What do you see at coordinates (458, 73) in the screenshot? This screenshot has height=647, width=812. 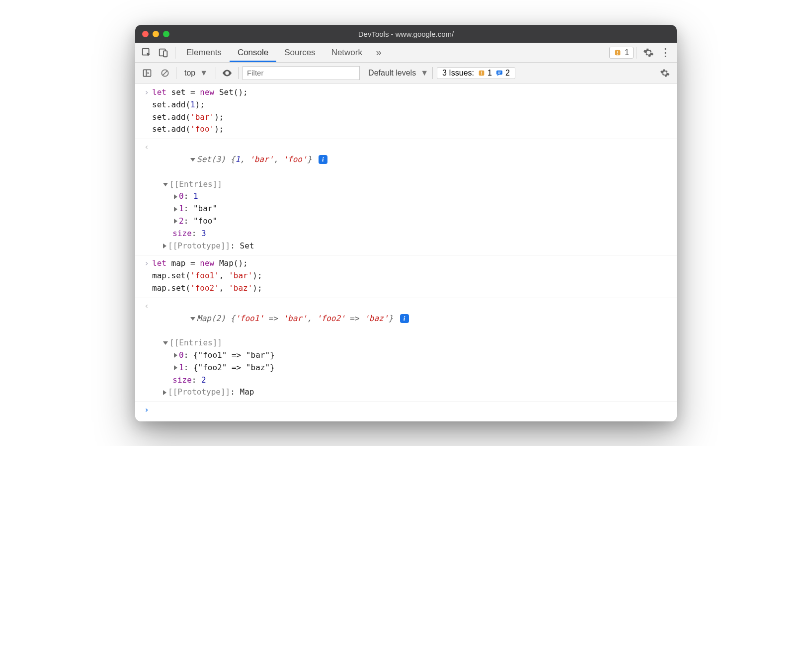 I see `issues-label: 3 Issues:` at bounding box center [458, 73].